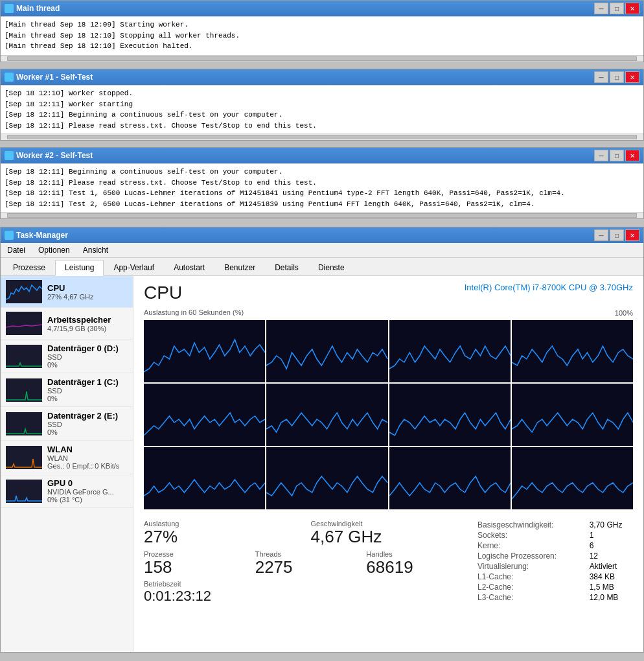  What do you see at coordinates (87, 382) in the screenshot?
I see `disk1-sidebar-name: Datenträger 1 (C:)` at bounding box center [87, 382].